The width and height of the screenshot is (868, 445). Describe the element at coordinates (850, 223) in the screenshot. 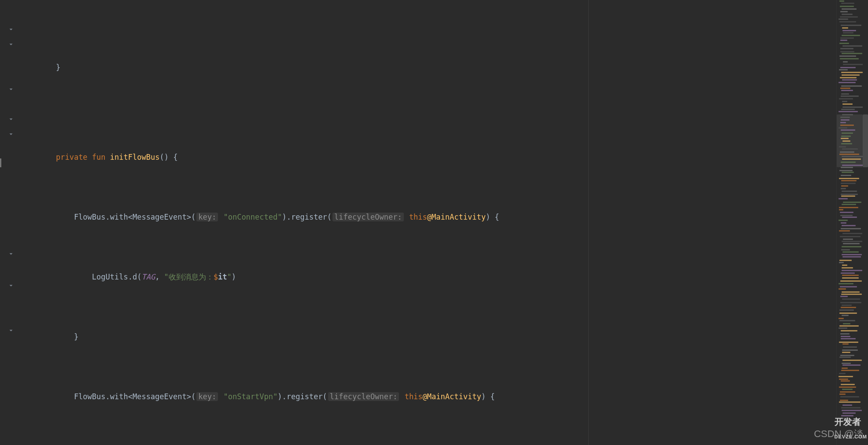

I see `minimap` at that location.